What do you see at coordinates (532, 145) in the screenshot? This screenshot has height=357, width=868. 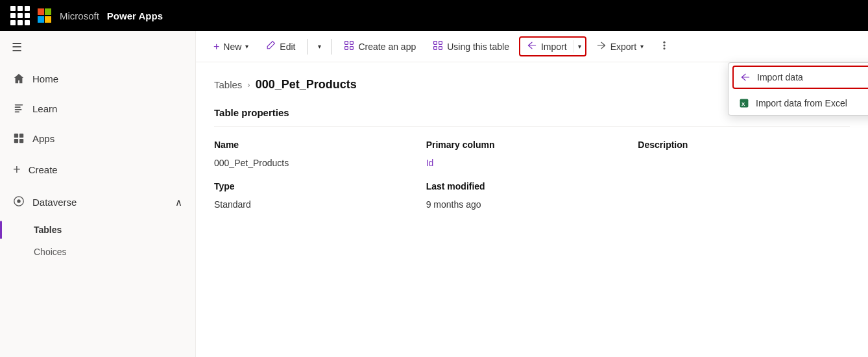 I see `primary-col-header: Primary column` at bounding box center [532, 145].